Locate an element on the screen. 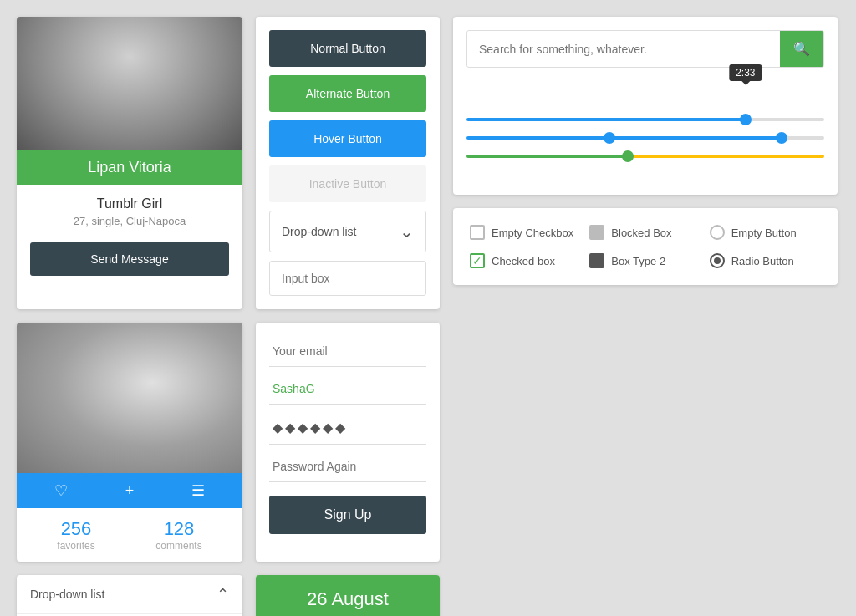  sliders-area: 2:33 is located at coordinates (645, 133).